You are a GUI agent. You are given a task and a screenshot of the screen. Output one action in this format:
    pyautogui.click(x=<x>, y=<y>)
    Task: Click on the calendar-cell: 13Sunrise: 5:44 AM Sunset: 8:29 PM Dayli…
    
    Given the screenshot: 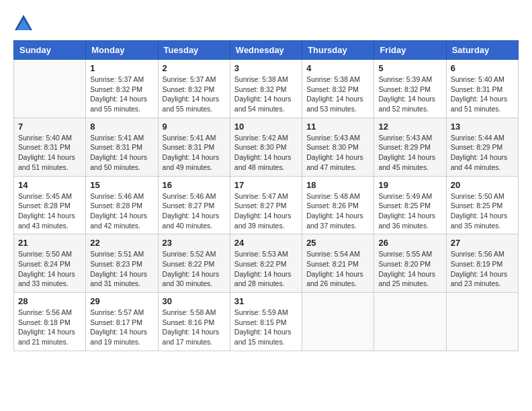 What is the action you would take?
    pyautogui.click(x=482, y=146)
    